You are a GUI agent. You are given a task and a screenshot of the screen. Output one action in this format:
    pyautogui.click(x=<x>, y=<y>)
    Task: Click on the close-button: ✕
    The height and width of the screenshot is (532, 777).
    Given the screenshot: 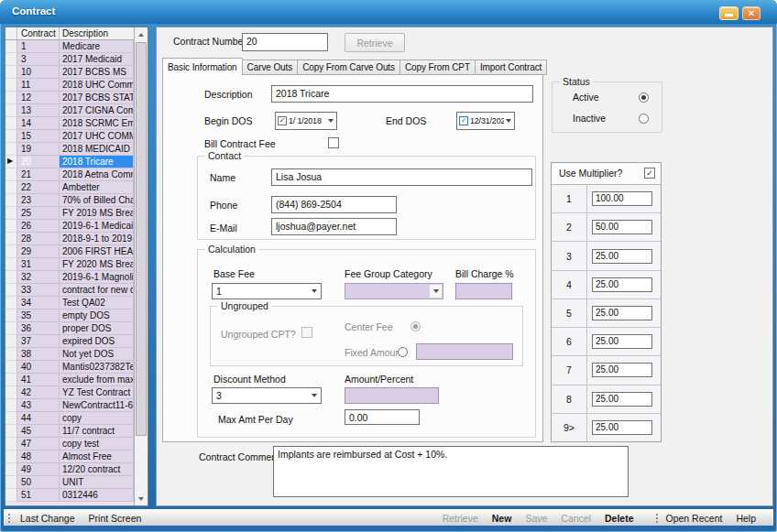 What is the action you would take?
    pyautogui.click(x=751, y=13)
    